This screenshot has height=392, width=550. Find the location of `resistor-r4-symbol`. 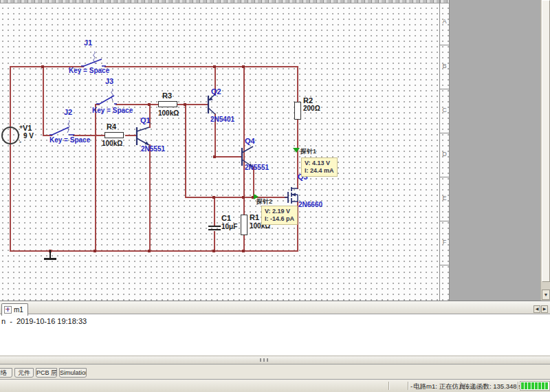

resistor-r4-symbol is located at coordinates (114, 135).